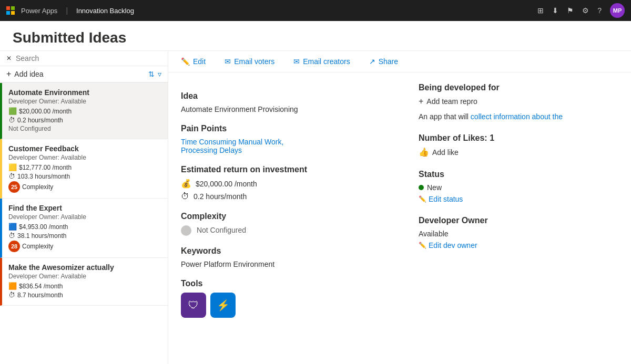  What do you see at coordinates (289, 196) in the screenshot?
I see `roi-hours: ⏱ 0.2 hours/month` at bounding box center [289, 196].